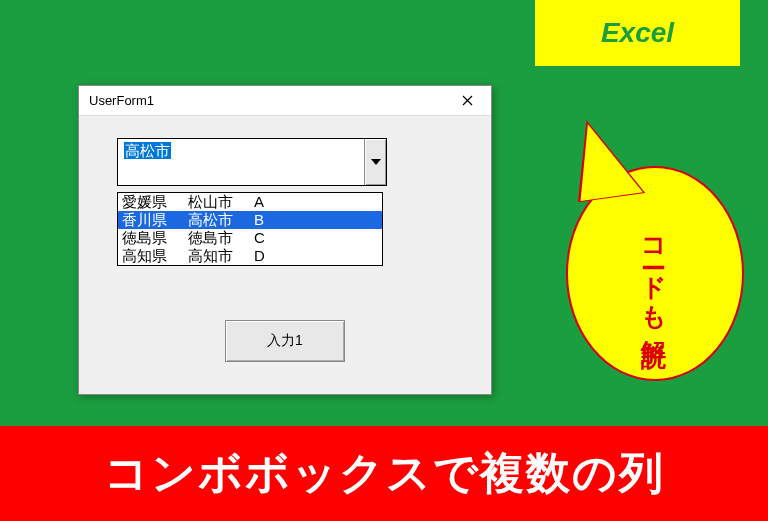 The width and height of the screenshot is (768, 521). I want to click on close-button, so click(467, 101).